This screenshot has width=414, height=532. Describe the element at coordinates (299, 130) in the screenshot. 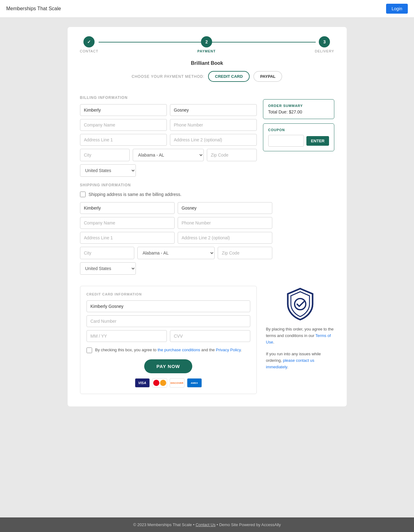

I see `coupon-title: COUPON` at that location.